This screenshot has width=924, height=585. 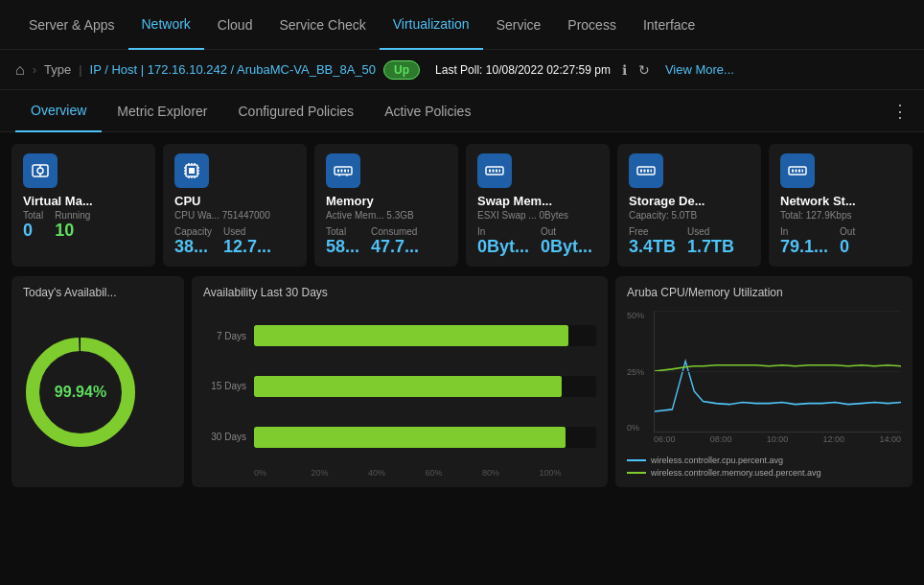 I want to click on view-more-link: View More..., so click(x=700, y=69).